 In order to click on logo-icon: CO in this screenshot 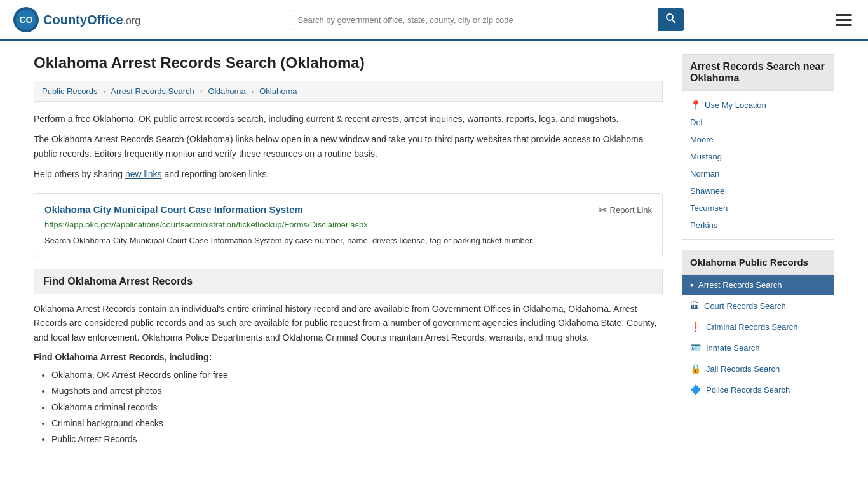, I will do `click(26, 20)`.